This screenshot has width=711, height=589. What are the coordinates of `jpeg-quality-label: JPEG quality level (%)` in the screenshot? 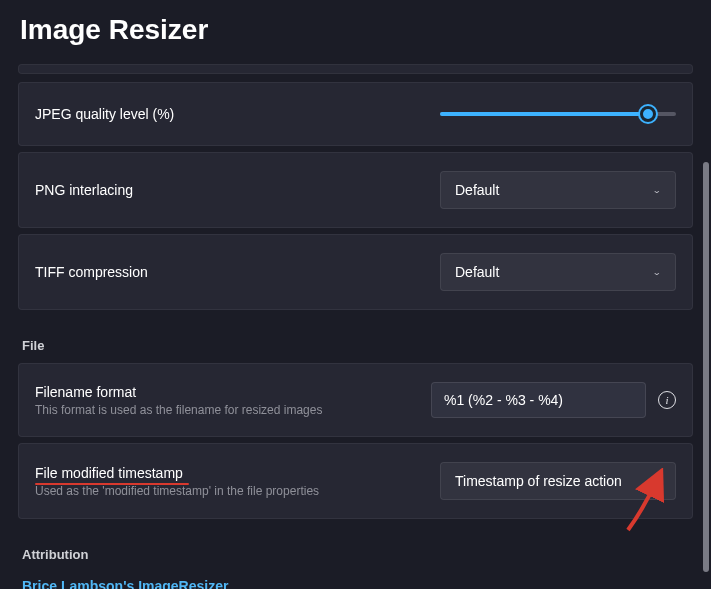 It's located at (104, 114).